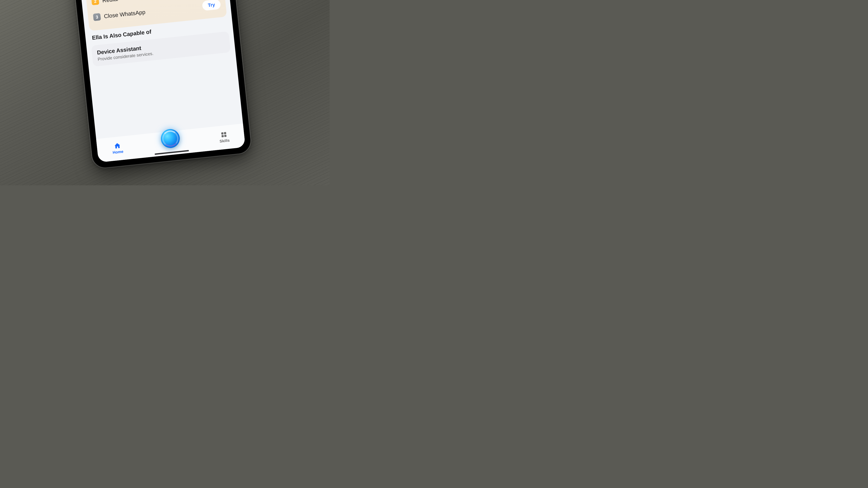 The height and width of the screenshot is (488, 868). Describe the element at coordinates (212, 5) in the screenshot. I see `try-button: Try` at that location.